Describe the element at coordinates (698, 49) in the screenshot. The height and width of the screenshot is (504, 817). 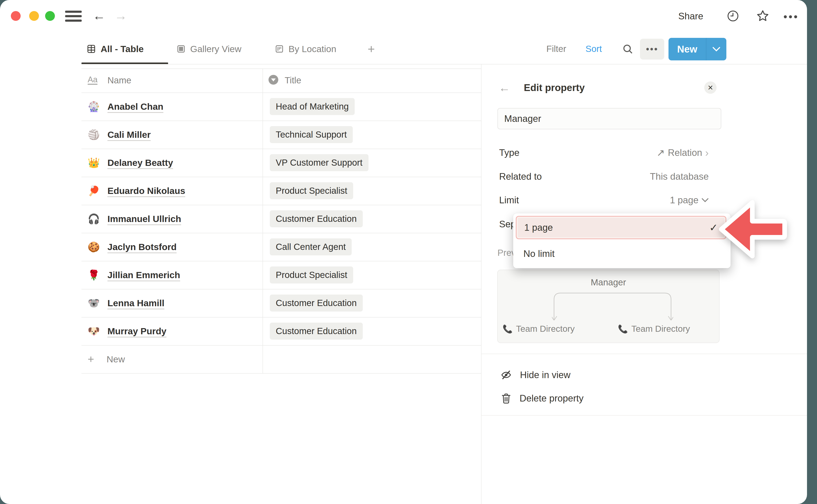
I see `new-button: New` at that location.